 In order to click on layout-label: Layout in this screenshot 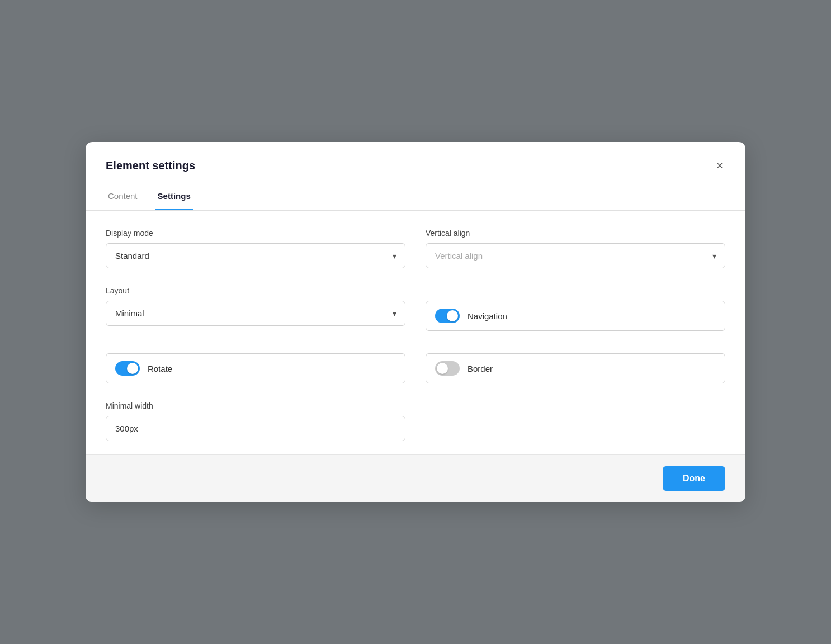, I will do `click(256, 291)`.